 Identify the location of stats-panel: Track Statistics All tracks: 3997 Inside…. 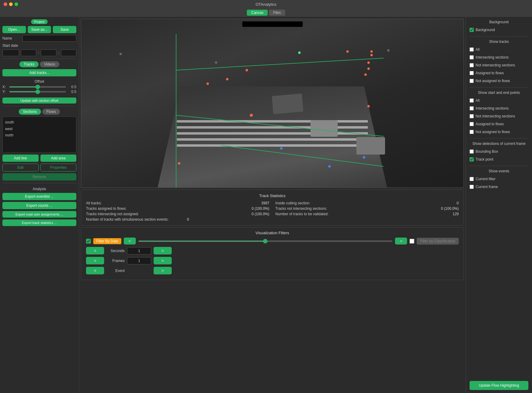
(272, 208).